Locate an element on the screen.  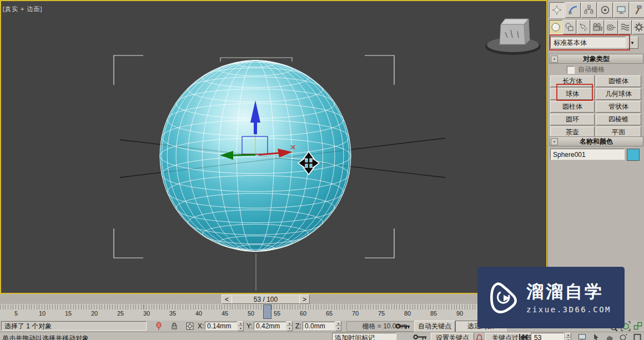
object-name-input: Sphere001 is located at coordinates (587, 154).